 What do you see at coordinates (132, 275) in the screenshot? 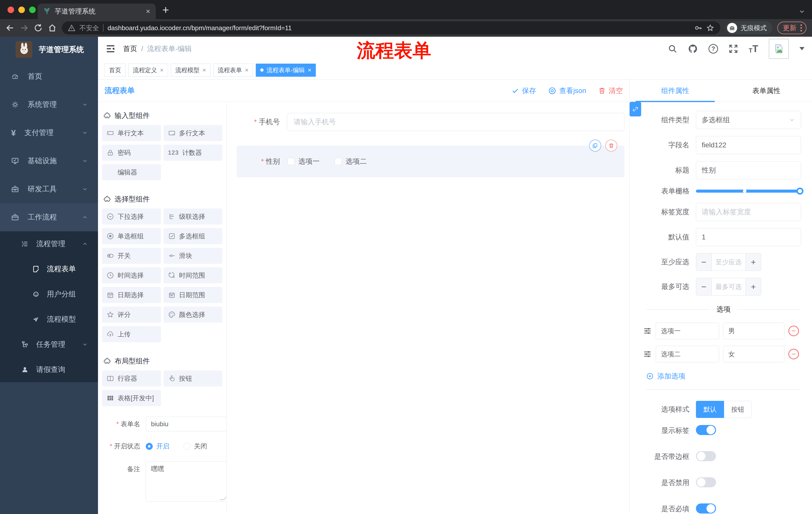
I see `palette-item-time-picker: 时间选择` at bounding box center [132, 275].